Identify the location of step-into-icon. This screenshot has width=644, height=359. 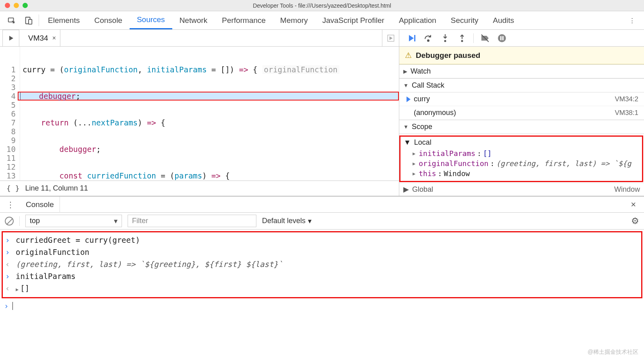
(445, 38).